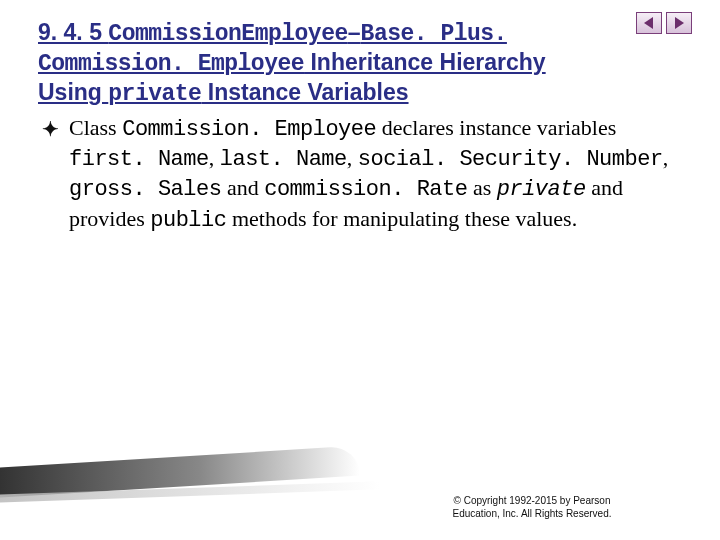  Describe the element at coordinates (242, 188) in the screenshot. I see `bullet-and: and` at that location.